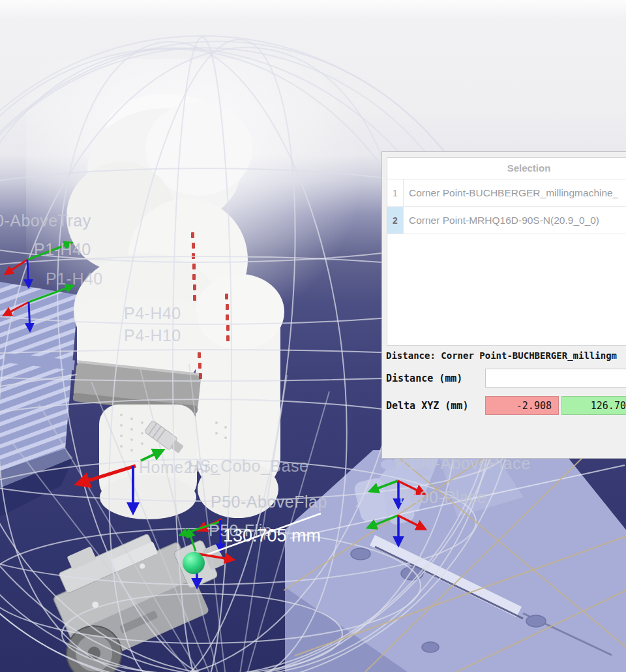 Image resolution: width=626 pixels, height=672 pixels. I want to click on label-cobo-base: HS_Cobo_Base, so click(248, 466).